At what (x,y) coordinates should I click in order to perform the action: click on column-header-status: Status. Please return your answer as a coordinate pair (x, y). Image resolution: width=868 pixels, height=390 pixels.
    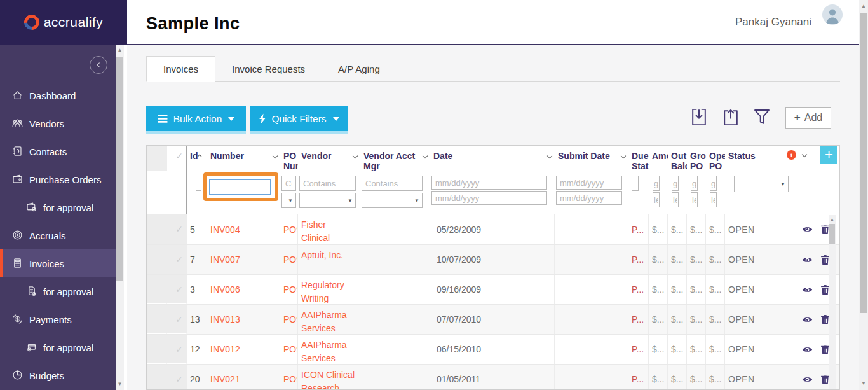
    Looking at the image, I should click on (754, 158).